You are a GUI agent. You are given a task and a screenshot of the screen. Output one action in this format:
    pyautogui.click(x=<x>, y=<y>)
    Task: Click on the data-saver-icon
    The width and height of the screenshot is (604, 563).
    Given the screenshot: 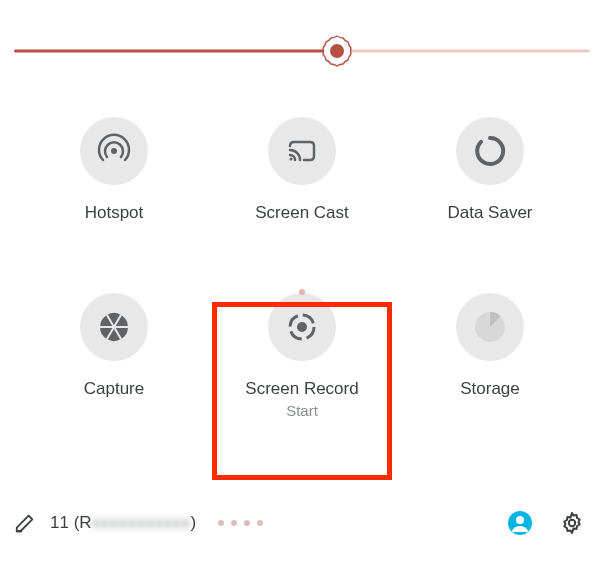 What is the action you would take?
    pyautogui.click(x=490, y=151)
    